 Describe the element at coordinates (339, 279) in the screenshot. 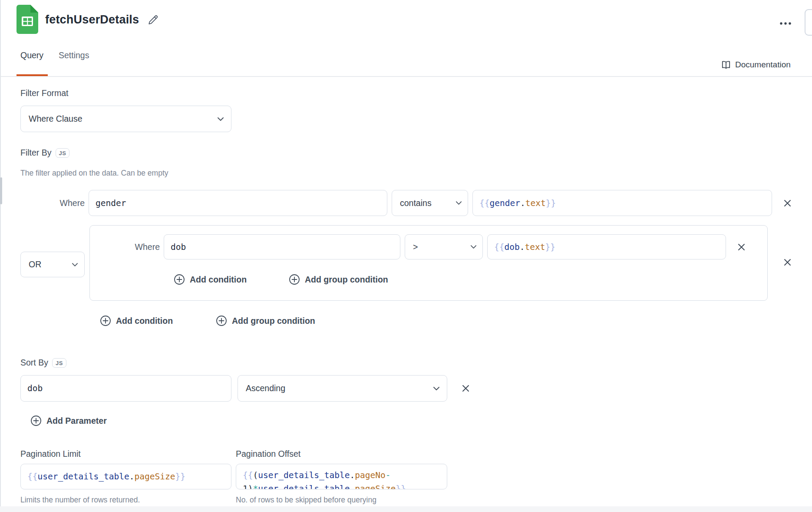

I see `group-add-group-condition-button: Add group condition` at that location.